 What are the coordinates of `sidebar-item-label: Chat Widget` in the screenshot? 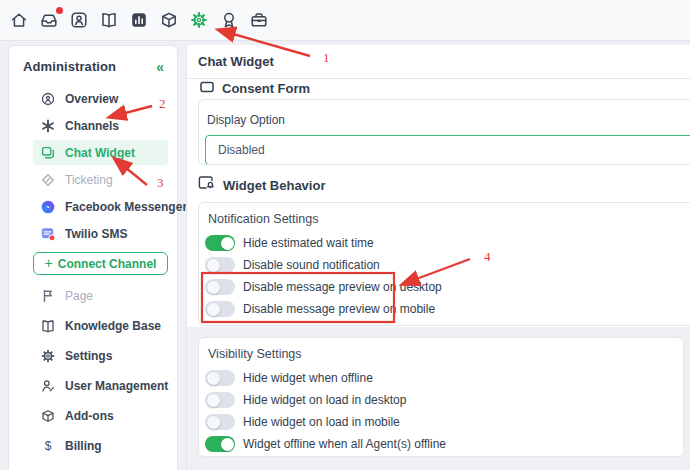 It's located at (100, 153).